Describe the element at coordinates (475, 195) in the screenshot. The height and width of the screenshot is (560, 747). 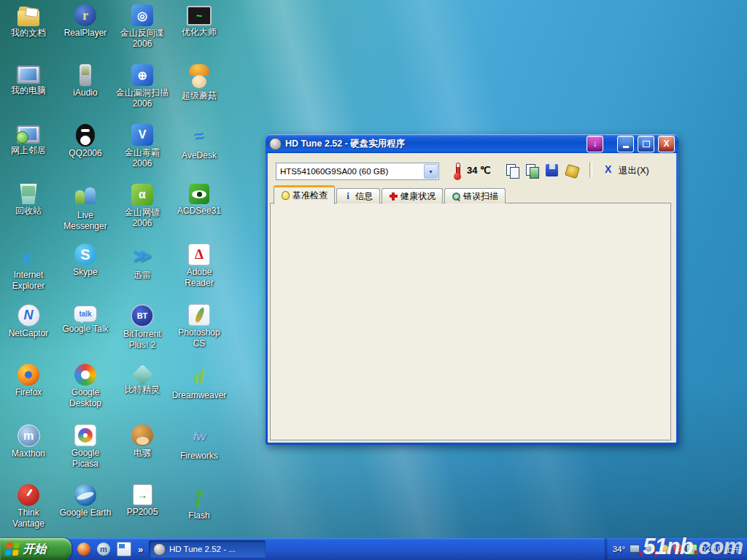
I see `tab-error-scan: 错误扫描` at that location.